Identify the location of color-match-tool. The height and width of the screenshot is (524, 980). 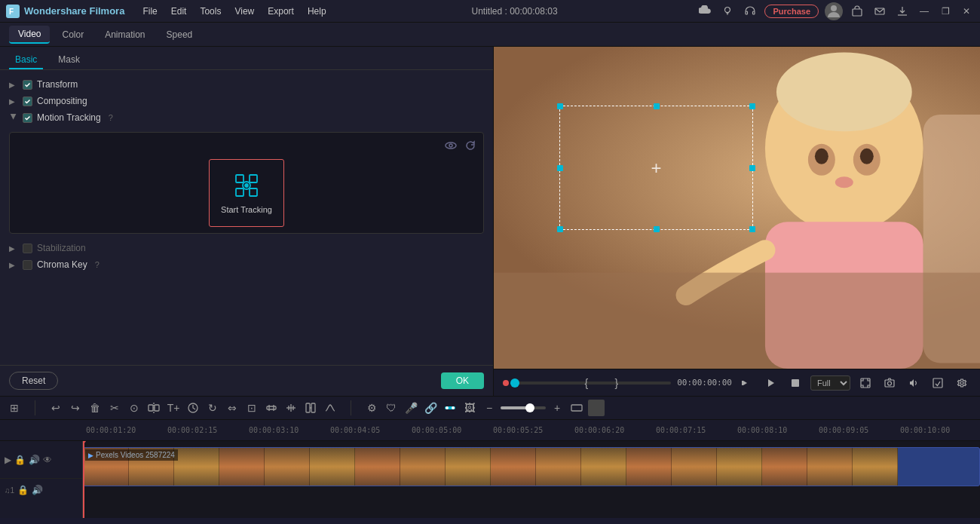
(311, 408).